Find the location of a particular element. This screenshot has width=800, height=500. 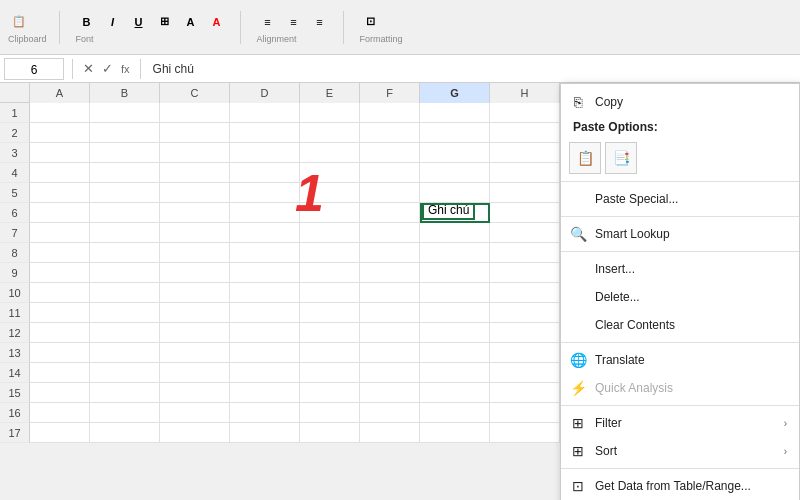

row-header-9: 9 is located at coordinates (15, 273).